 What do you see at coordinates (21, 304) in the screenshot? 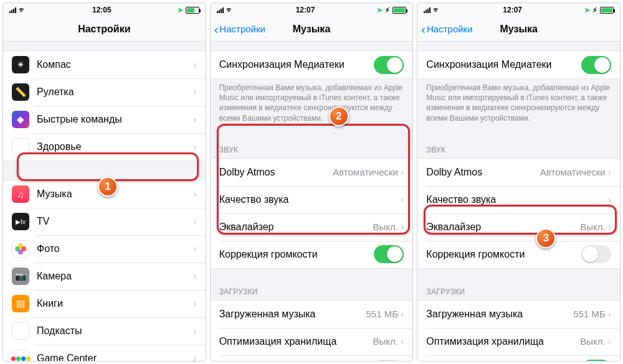
I see `books-icon: ▤` at bounding box center [21, 304].